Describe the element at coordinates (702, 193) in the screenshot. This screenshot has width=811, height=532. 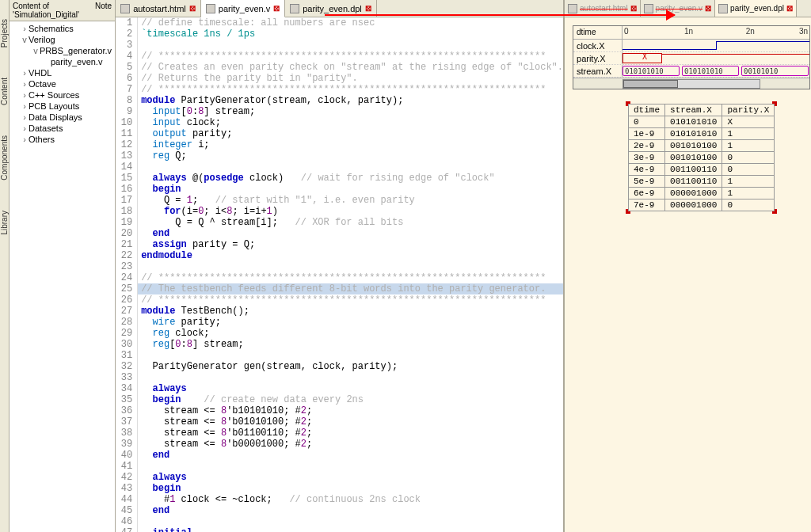
I see `table-row: 6e-90000010001` at that location.